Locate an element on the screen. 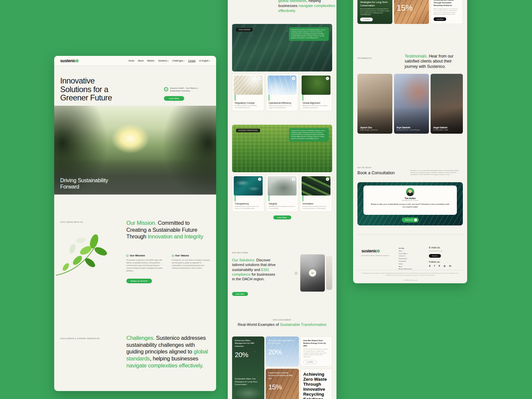  wind-turbines-image: ↗ is located at coordinates (282, 85).